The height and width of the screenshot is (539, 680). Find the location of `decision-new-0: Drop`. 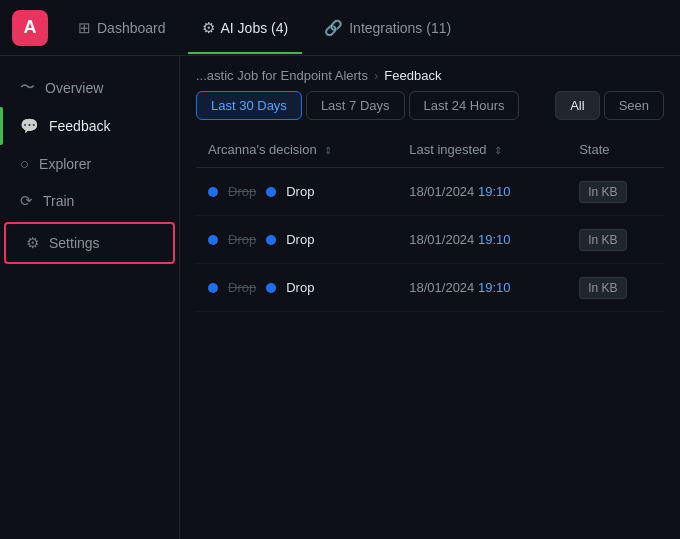

decision-new-0: Drop is located at coordinates (300, 192).